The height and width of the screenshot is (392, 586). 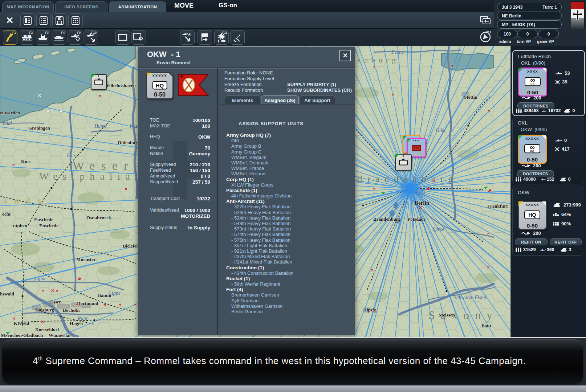 What do you see at coordinates (288, 201) in the screenshot?
I see `unit-group-header: Anti-Aircraft (11)` at bounding box center [288, 201].